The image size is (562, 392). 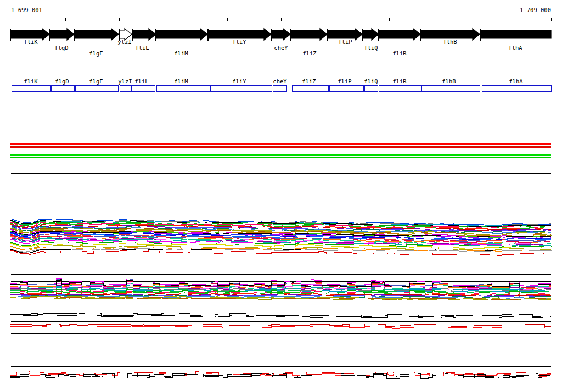 What do you see at coordinates (281, 43) in the screenshot?
I see `gene-arrow-track: fliKflgDflgEylzIfliLfliMfliYcheYfliZfliP…` at bounding box center [281, 43].